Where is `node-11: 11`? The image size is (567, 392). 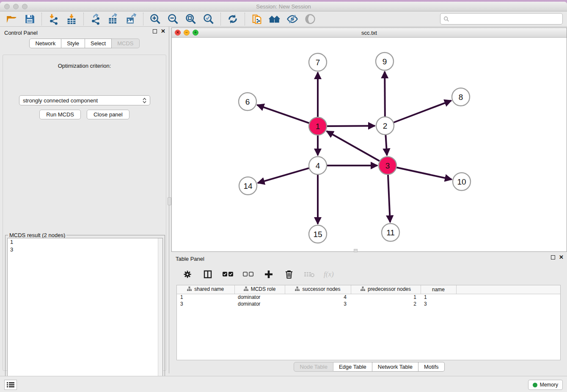
node-11: 11 is located at coordinates (391, 232).